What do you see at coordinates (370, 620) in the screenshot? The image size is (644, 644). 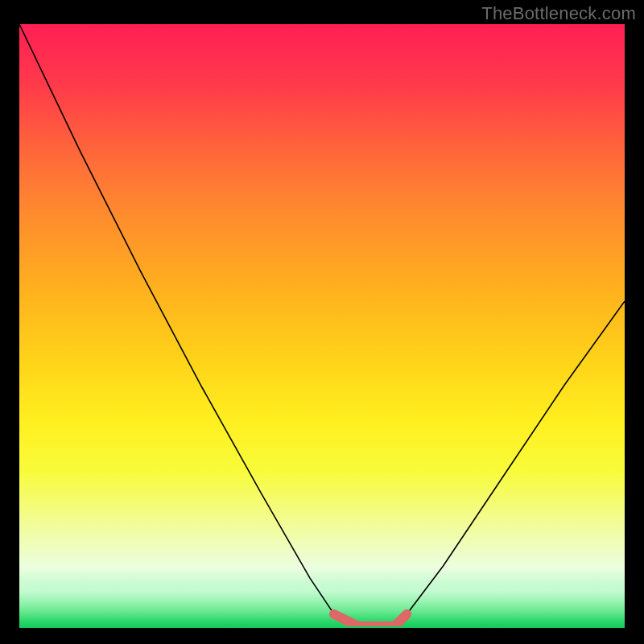 I see `highlight-segment` at bounding box center [370, 620].